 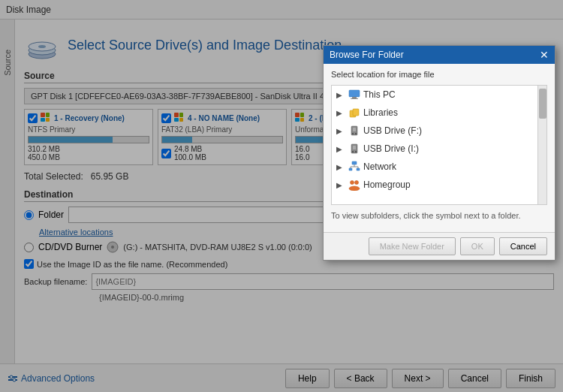 What do you see at coordinates (435, 185) in the screenshot?
I see `tree-item-homegroup: ▶ Homegroup` at bounding box center [435, 185].